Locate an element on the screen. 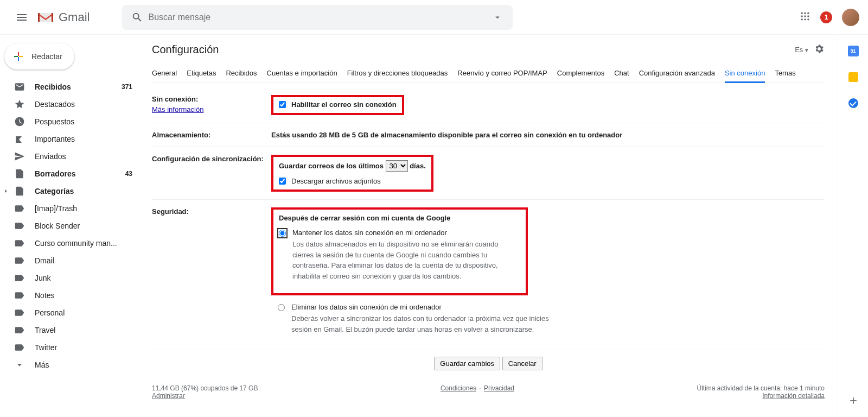 This screenshot has height=417, width=868. tab-recibidos: Recibidos is located at coordinates (241, 74).